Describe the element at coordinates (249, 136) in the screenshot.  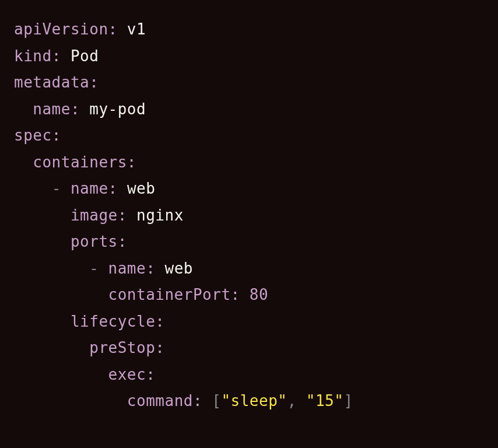
I see `yaml-line: spec:` at that location.